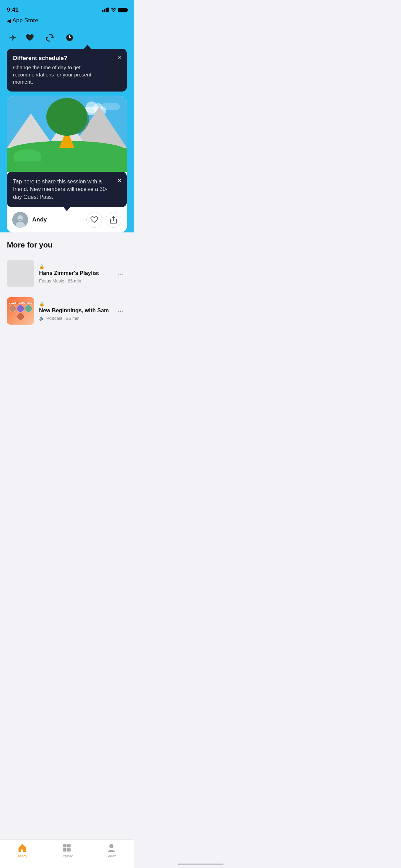 This screenshot has width=401, height=868. Describe the element at coordinates (74, 281) in the screenshot. I see `content-subtitle-hans: Focus Music · 85 min` at that location.